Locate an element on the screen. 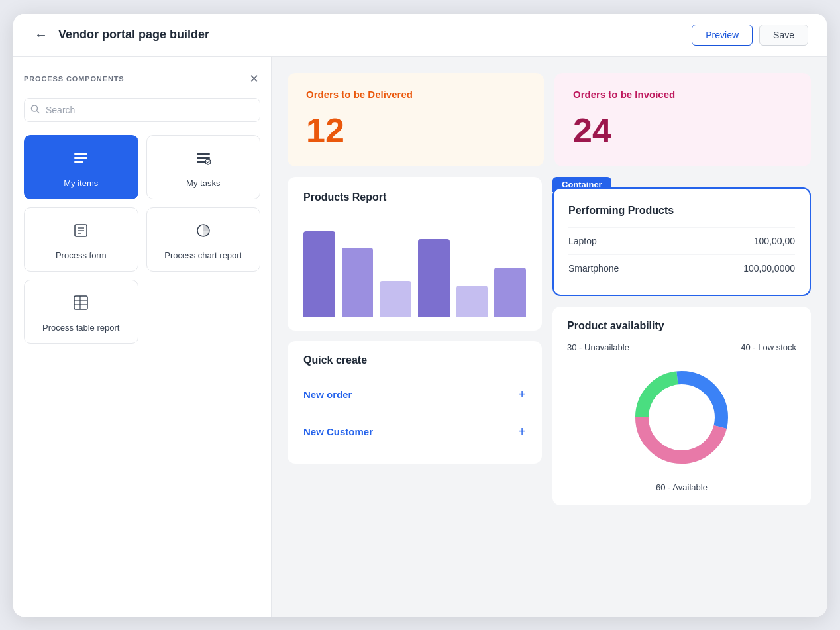  component-process-form: Process form is located at coordinates (81, 240).